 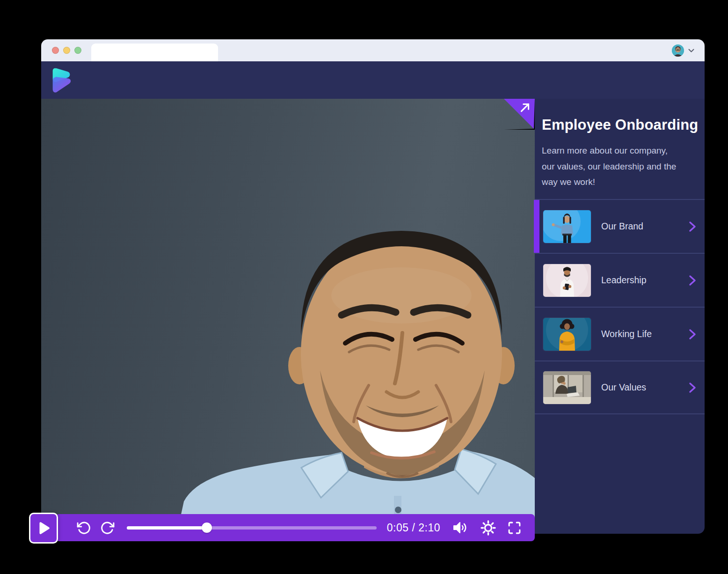 What do you see at coordinates (678, 51) in the screenshot?
I see `avatar-image` at bounding box center [678, 51].